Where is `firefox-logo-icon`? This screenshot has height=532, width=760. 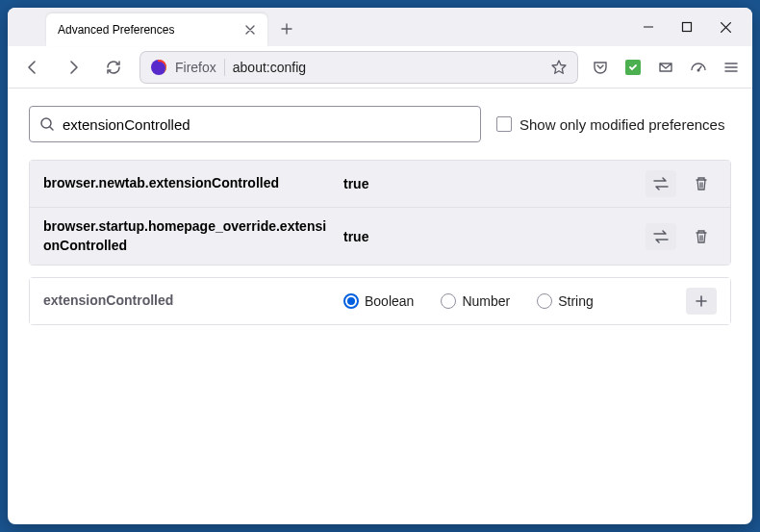
firefox-logo-icon is located at coordinates (159, 67).